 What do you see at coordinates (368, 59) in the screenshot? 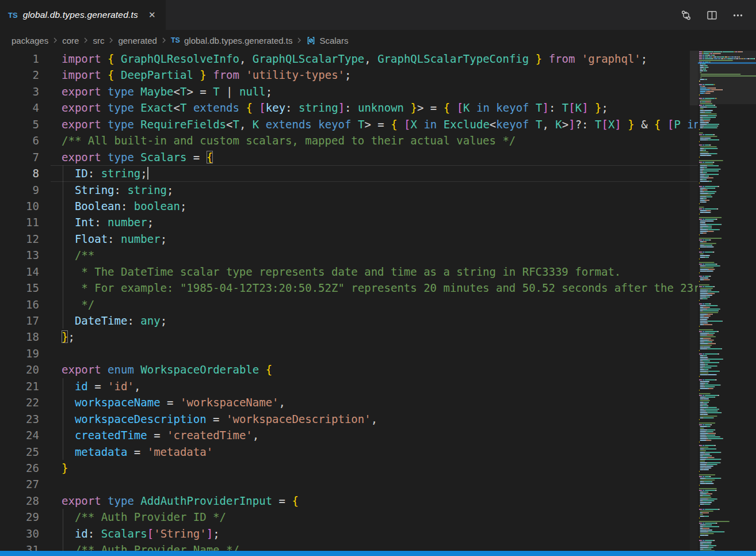
I see `code-text: import { GraphQLResolveInfo, GraphQLScal…` at bounding box center [368, 59].